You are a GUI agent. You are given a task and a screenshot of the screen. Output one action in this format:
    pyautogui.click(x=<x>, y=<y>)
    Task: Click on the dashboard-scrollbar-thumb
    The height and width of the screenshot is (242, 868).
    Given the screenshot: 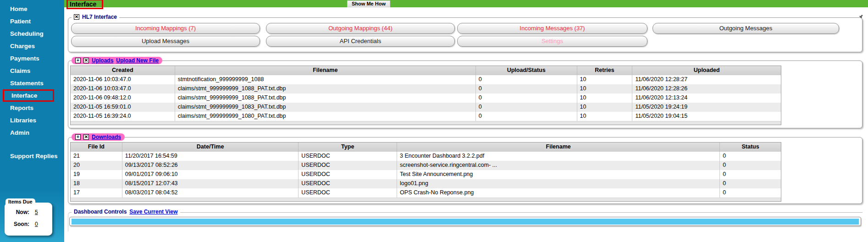 What is the action you would take?
    pyautogui.click(x=465, y=222)
    